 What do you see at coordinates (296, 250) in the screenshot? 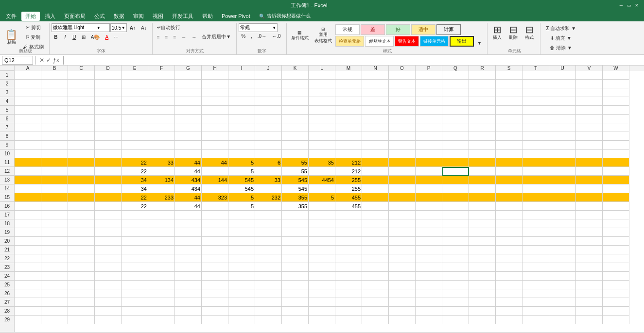
I see `cell-K21` at bounding box center [296, 250].